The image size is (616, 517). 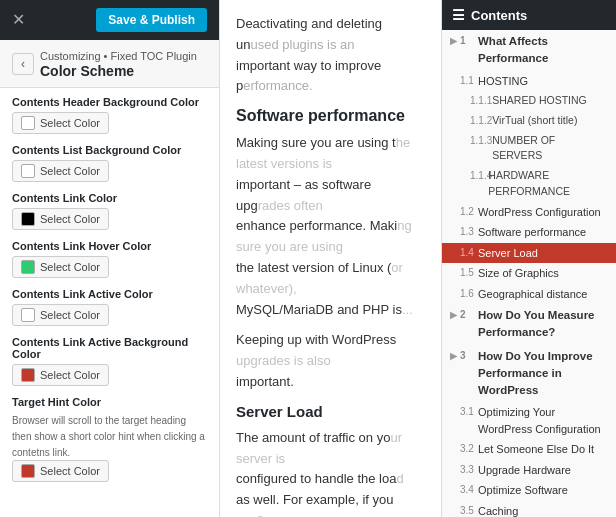 I want to click on toc-item-num: 1.6, so click(x=469, y=294).